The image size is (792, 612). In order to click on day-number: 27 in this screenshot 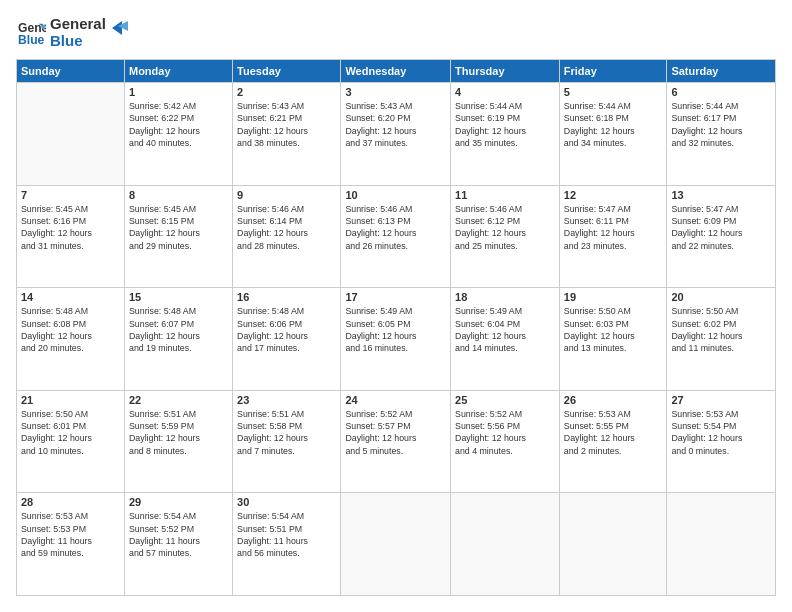, I will do `click(721, 400)`.